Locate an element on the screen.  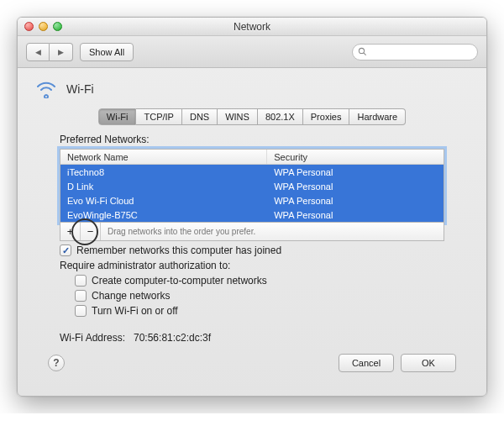
toolbar: ◀ ▶ Show All is located at coordinates (252, 52).